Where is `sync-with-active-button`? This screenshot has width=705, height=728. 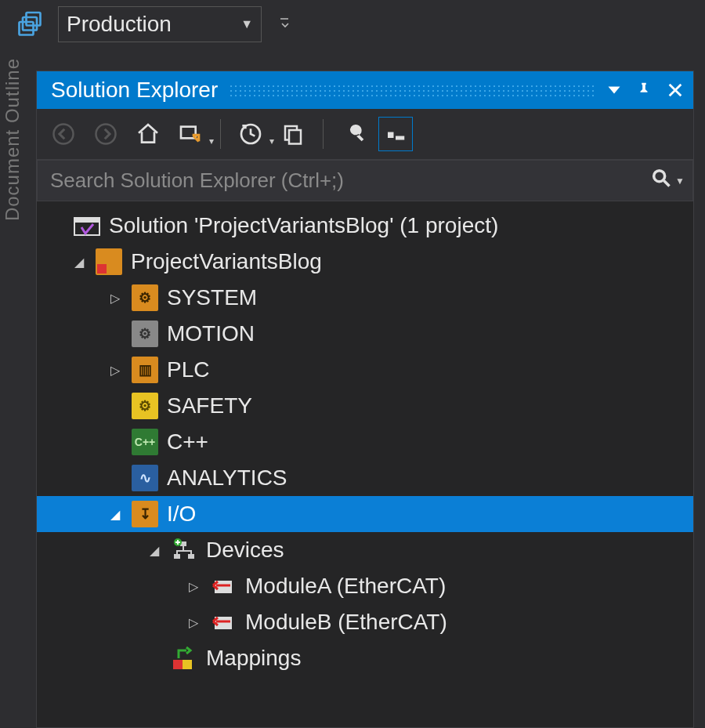
sync-with-active-button is located at coordinates (190, 134).